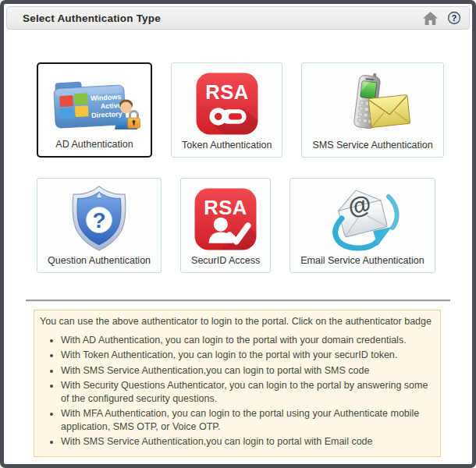 This screenshot has width=476, height=468. What do you see at coordinates (226, 110) in the screenshot?
I see `tile-token-authentication: RSA Token Authentication` at bounding box center [226, 110].